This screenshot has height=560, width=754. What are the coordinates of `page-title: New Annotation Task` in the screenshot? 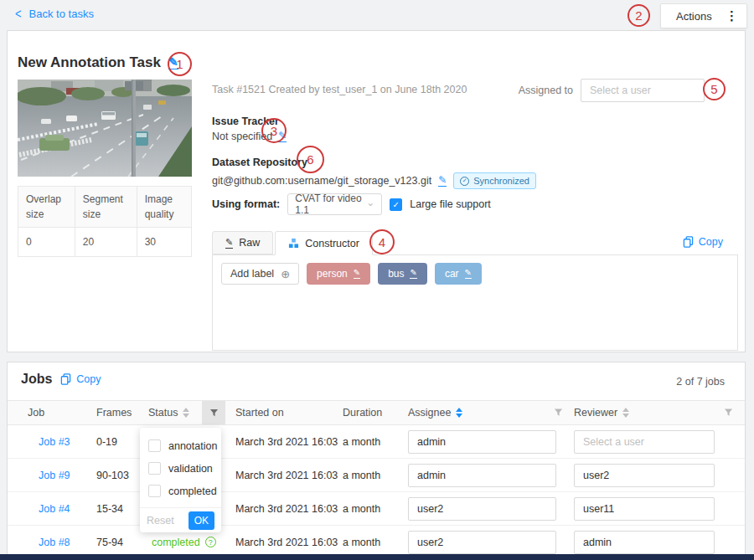 It's located at (89, 63).